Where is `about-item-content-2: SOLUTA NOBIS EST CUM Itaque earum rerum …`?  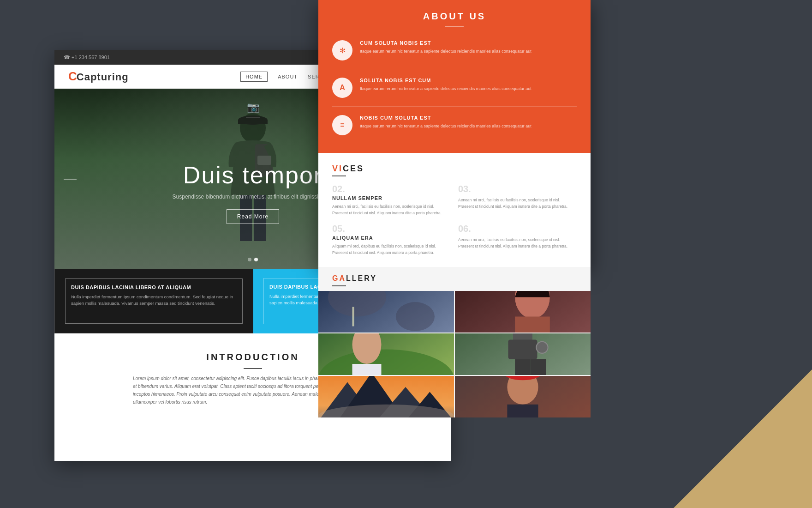
about-item-content-2: SOLUTA NOBIS EST CUM Itaque earum rerum … is located at coordinates (446, 85).